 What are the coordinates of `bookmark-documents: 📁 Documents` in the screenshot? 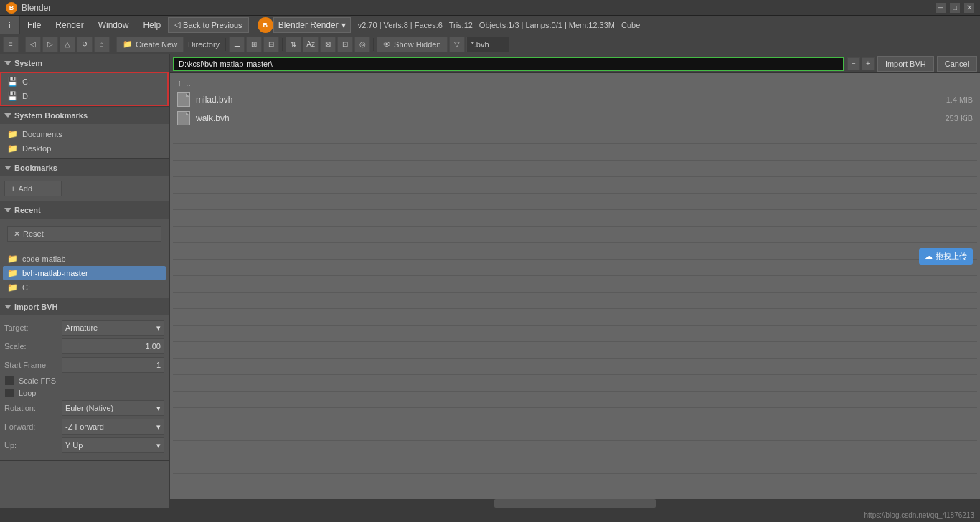 It's located at (85, 134).